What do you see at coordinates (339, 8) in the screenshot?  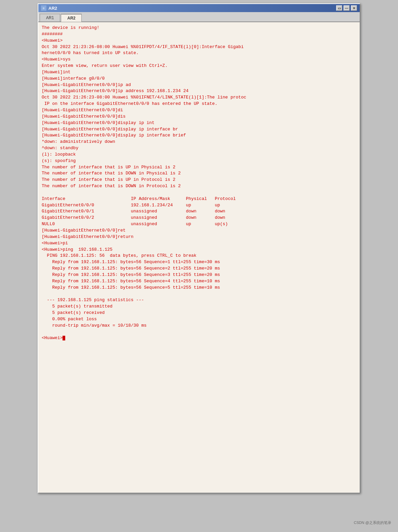 I see `restore-button: ▭` at bounding box center [339, 8].